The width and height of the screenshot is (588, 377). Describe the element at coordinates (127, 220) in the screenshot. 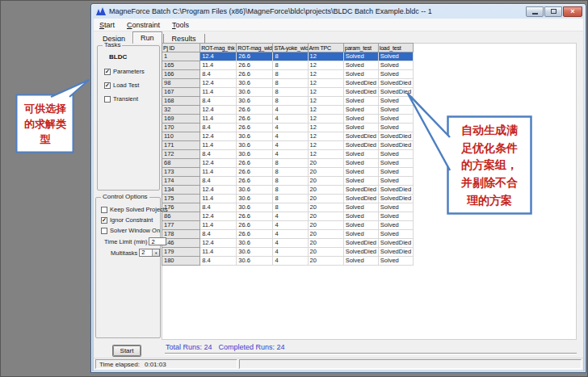

I see `checkbox-ignor-constraint: ✓ Ignor Constraint` at that location.